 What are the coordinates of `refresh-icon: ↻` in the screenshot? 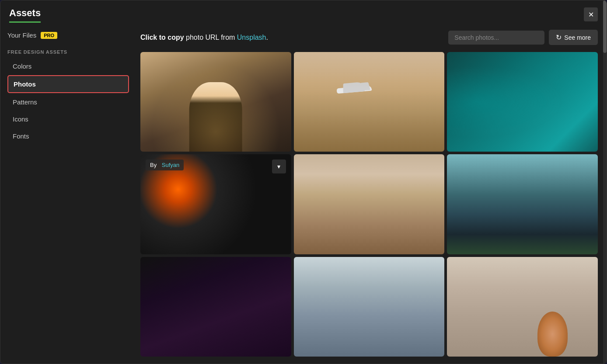 It's located at (559, 38).